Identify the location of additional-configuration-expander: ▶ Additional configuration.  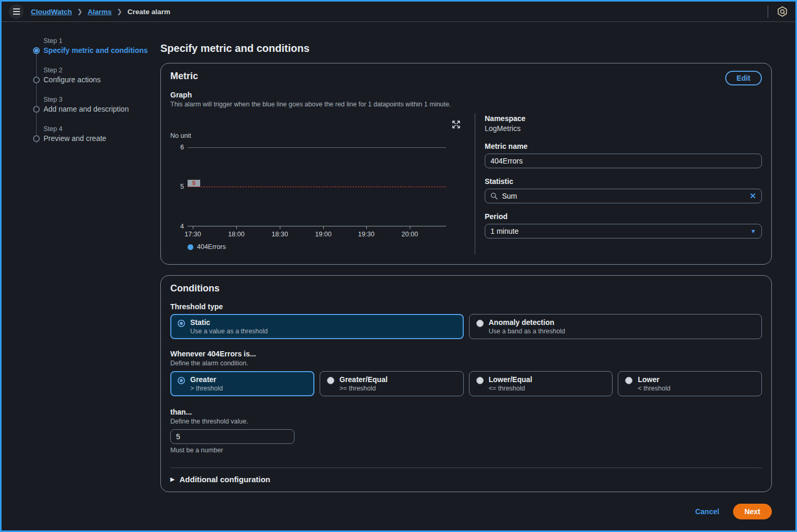
(466, 480).